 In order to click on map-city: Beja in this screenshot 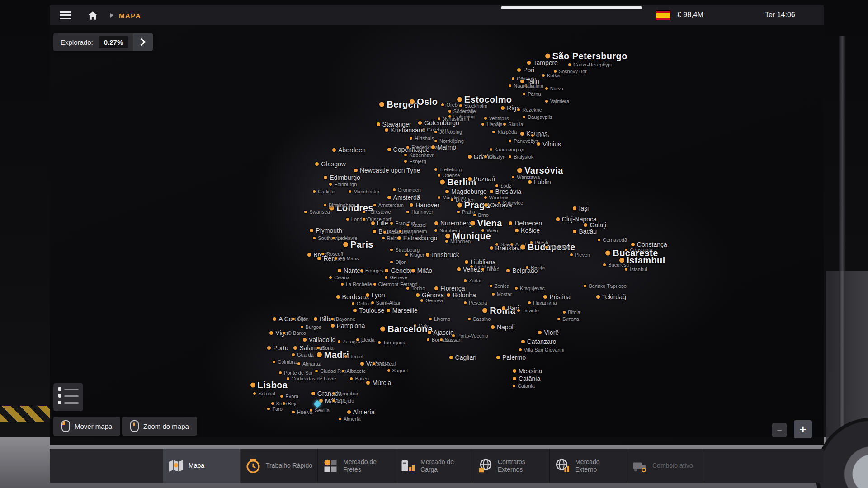, I will do `click(290, 404)`.